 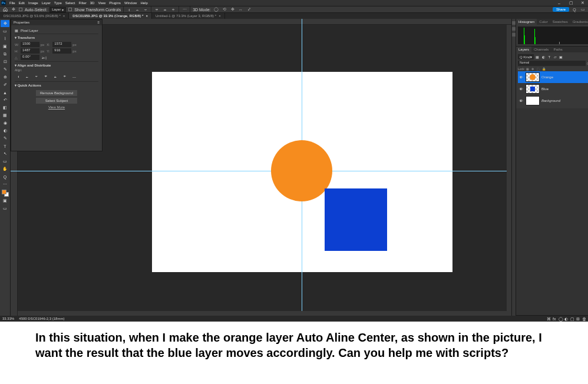 What do you see at coordinates (545, 89) in the screenshot?
I see `layer-name: Blue` at bounding box center [545, 89].